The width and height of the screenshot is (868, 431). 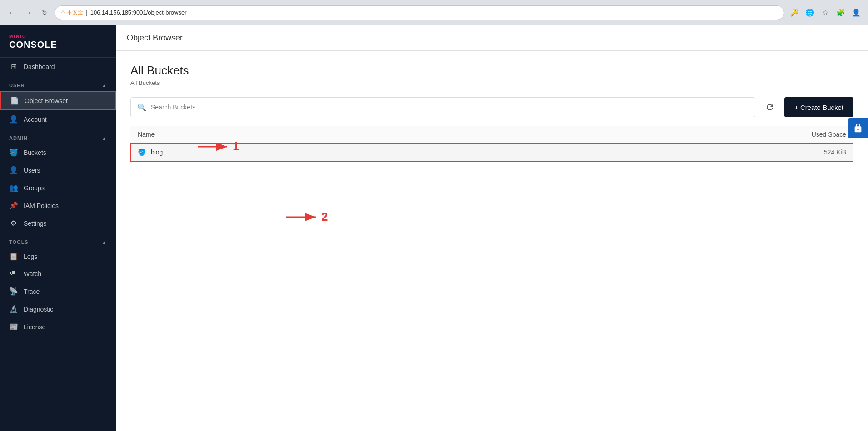 I want to click on sidebar-item-dashboard-label: Dashboard, so click(x=39, y=67).